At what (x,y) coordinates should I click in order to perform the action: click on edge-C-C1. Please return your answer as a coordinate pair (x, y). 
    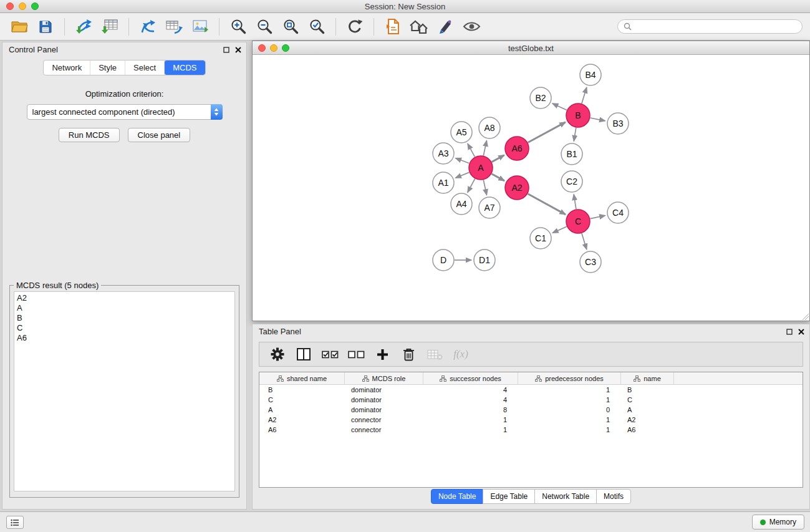
    Looking at the image, I should click on (560, 230).